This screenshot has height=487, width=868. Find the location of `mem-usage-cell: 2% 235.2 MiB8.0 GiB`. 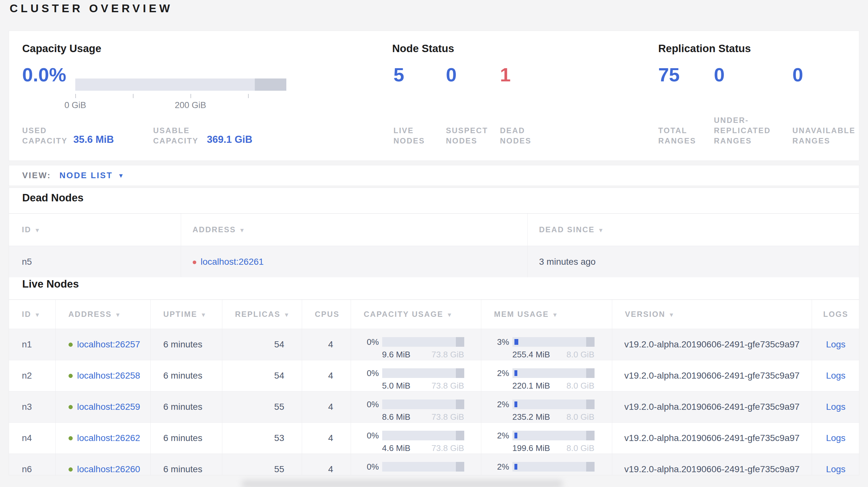

mem-usage-cell: 2% 235.2 MiB8.0 GiB is located at coordinates (547, 407).